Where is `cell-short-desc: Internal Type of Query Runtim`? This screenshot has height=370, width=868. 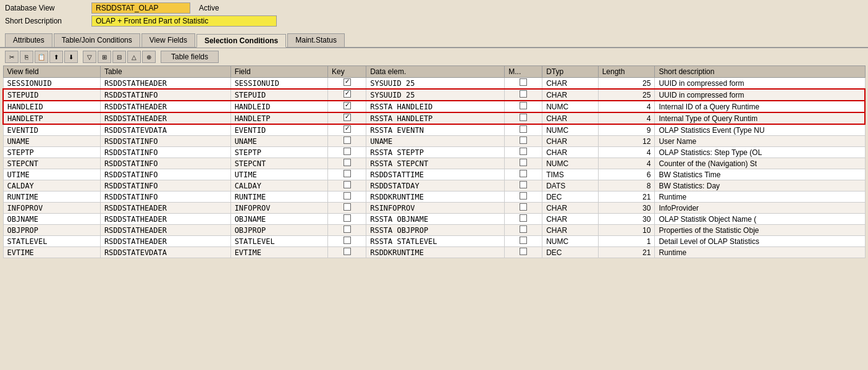 cell-short-desc: Internal Type of Query Runtim is located at coordinates (760, 119).